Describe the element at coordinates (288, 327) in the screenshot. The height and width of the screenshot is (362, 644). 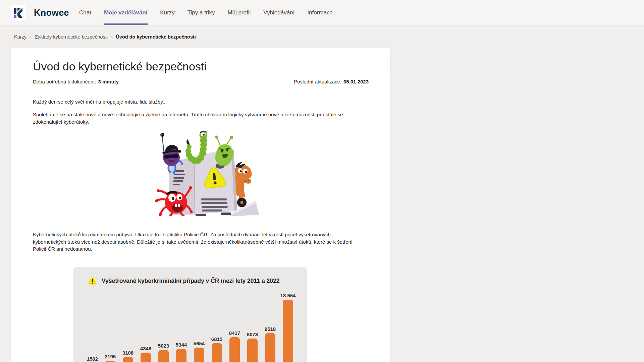
I see `chart-bar-group-2022: 18 554` at that location.